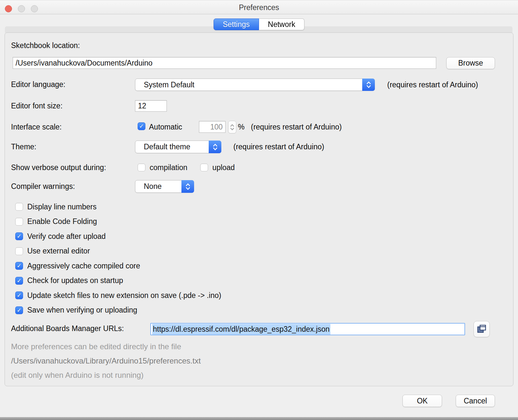 This screenshot has width=518, height=420. I want to click on interface-scale-percent-sign: %, so click(241, 127).